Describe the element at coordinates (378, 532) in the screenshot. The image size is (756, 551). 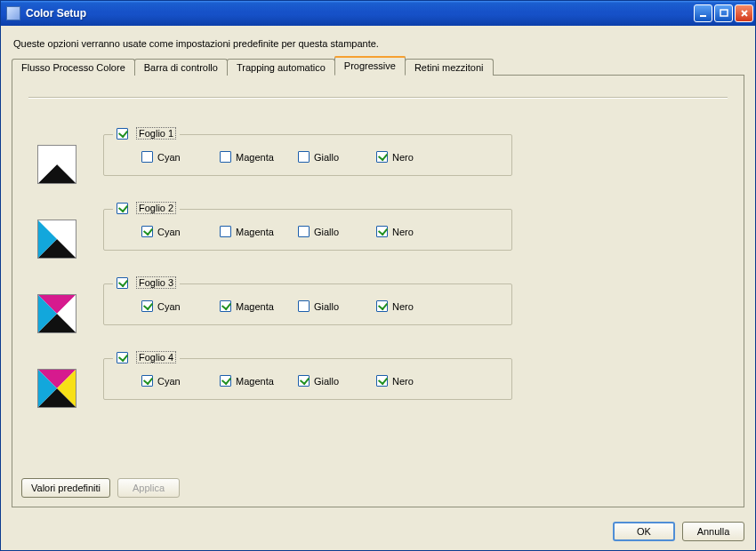
I see `dialog-footer: OK Annulla` at that location.